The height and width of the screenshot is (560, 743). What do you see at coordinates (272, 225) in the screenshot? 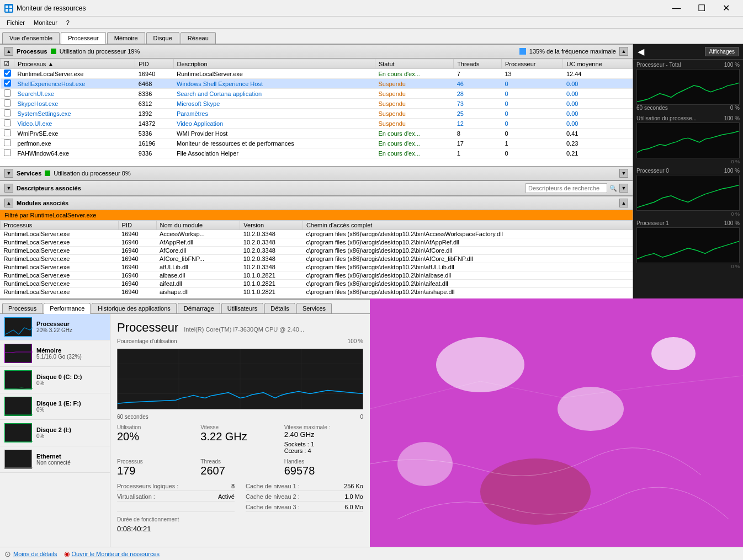
I see `mod-col-version: Version` at bounding box center [272, 225].